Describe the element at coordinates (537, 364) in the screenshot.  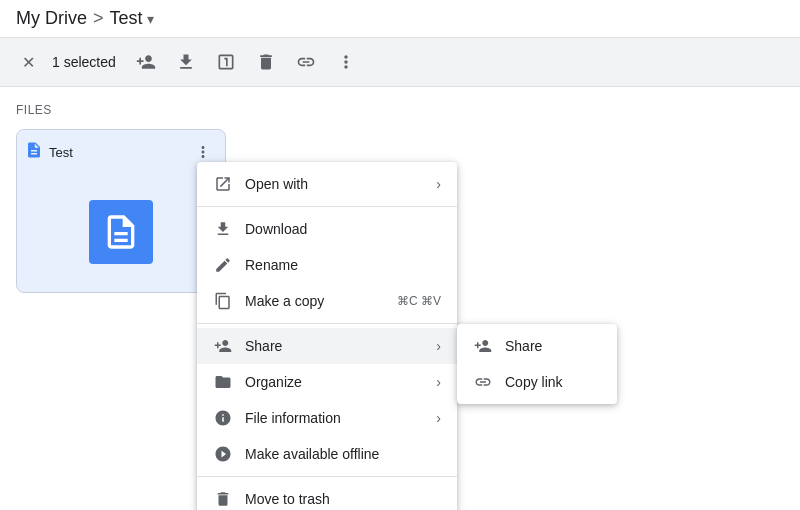
I see `share-submenu: Share Copy link` at that location.